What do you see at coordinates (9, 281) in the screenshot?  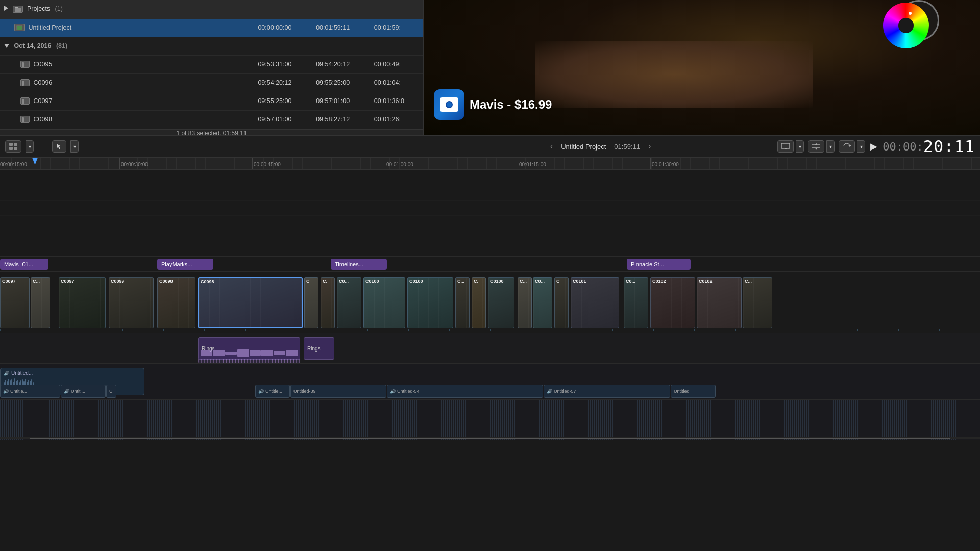 I see `clip-label-c0097-1: C0097` at bounding box center [9, 281].